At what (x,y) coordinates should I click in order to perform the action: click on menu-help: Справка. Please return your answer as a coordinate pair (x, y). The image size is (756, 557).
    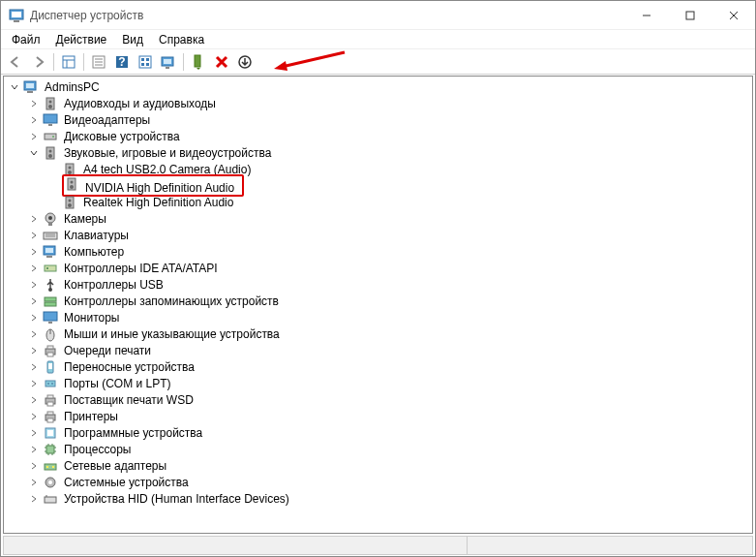
    Looking at the image, I should click on (182, 40).